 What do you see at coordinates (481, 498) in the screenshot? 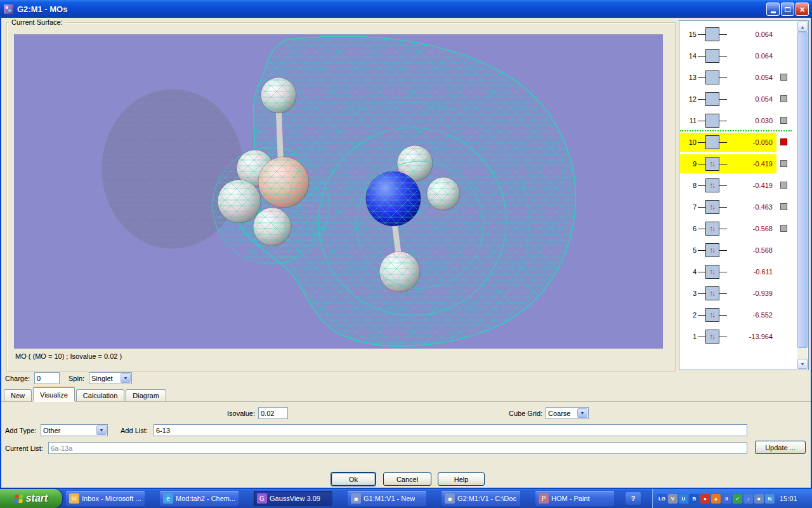
I see `taskbar-item: ■G2:M1:V1 - C:\Doc...` at bounding box center [481, 498].